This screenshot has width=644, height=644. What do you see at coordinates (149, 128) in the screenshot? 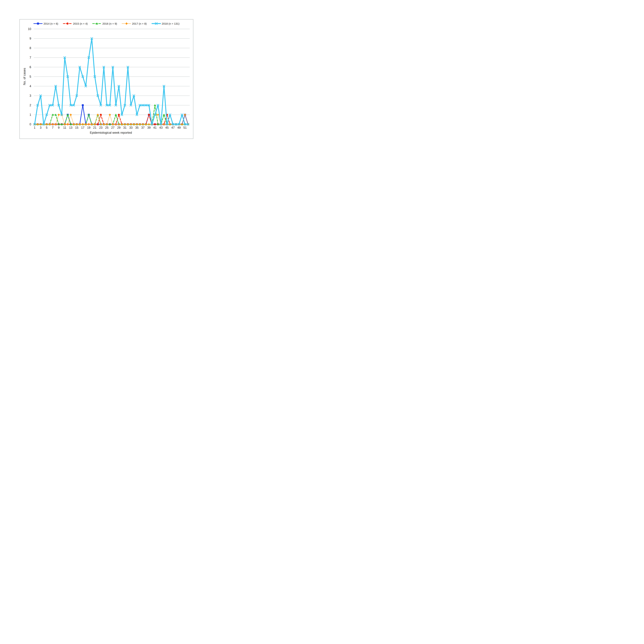
I see `x-tick-label-39: 39` at bounding box center [149, 128].